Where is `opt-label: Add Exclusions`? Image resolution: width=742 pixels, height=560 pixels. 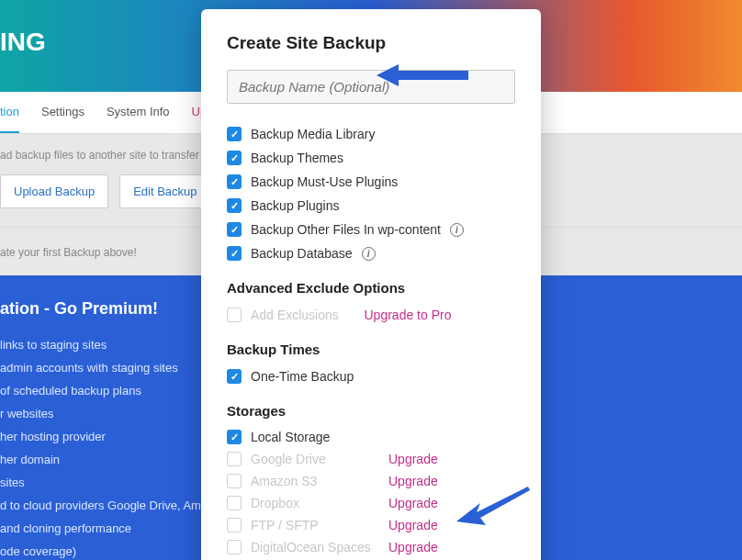
opt-label: Add Exclusions is located at coordinates (295, 315).